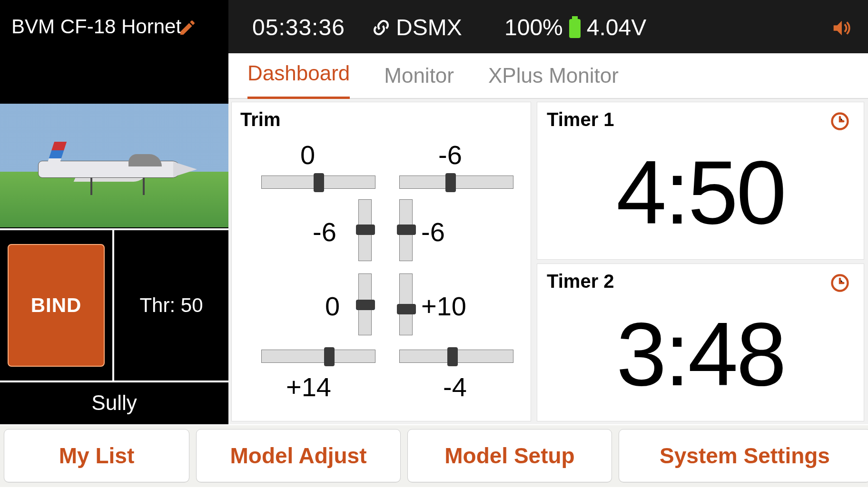  I want to click on timer-2-panel: Timer 2 3:48, so click(700, 342).